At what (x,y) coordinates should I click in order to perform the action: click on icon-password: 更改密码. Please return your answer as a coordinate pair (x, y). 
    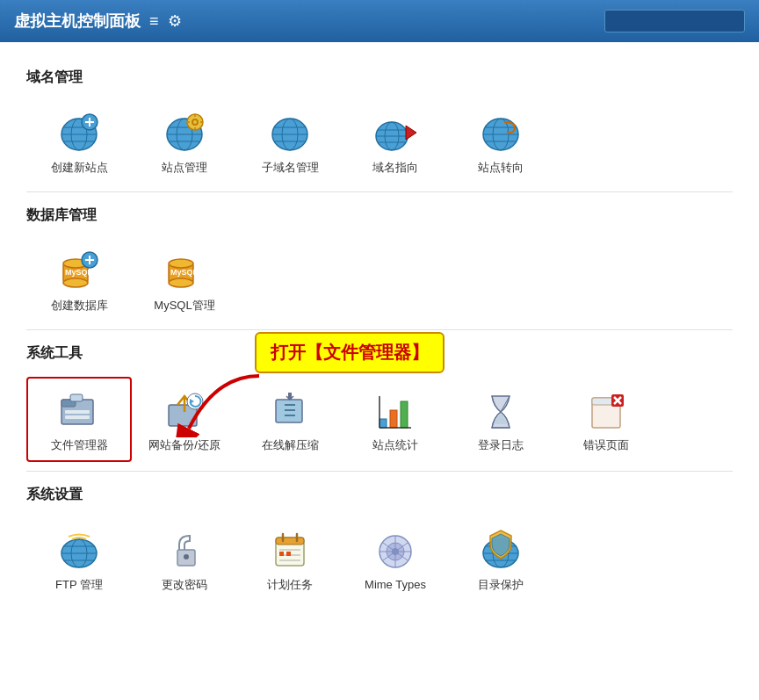
    Looking at the image, I should click on (184, 559).